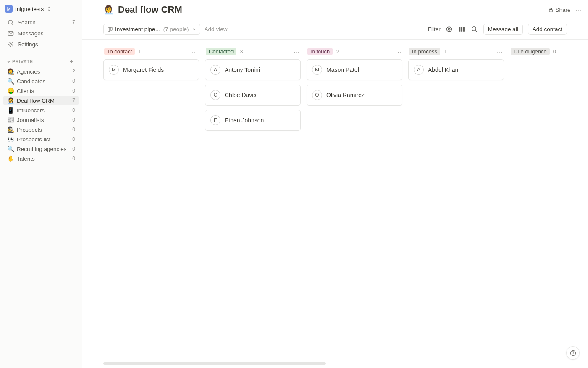 This screenshot has height=368, width=588. Describe the element at coordinates (253, 120) in the screenshot. I see `contact-card: EEthan Johnson` at that location.